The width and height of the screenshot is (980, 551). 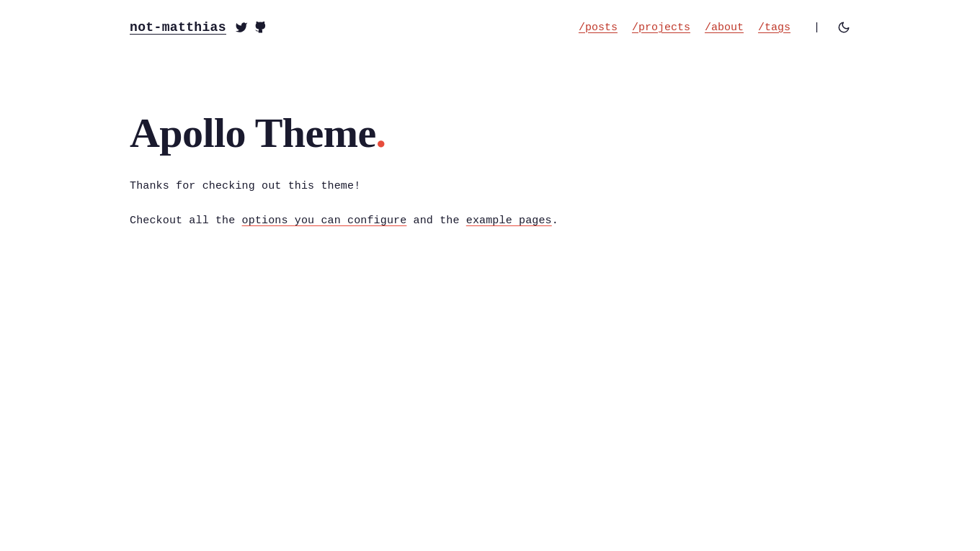 What do you see at coordinates (774, 27) in the screenshot?
I see `nav-link-tags: /tags` at bounding box center [774, 27].